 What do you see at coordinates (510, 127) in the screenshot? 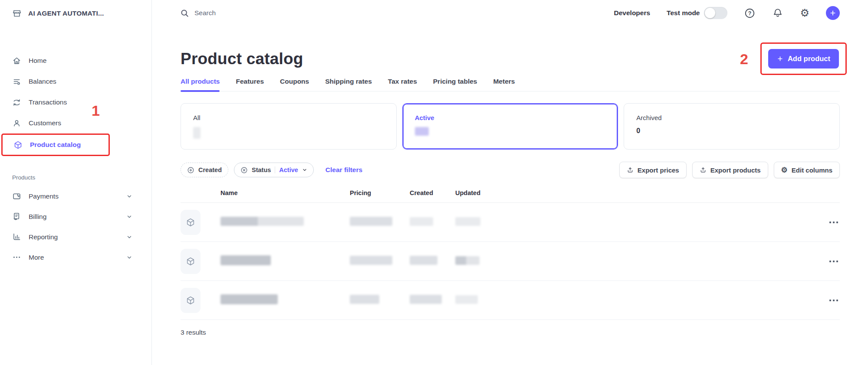
I see `summary-cards: All Active Archived 0` at bounding box center [510, 127].